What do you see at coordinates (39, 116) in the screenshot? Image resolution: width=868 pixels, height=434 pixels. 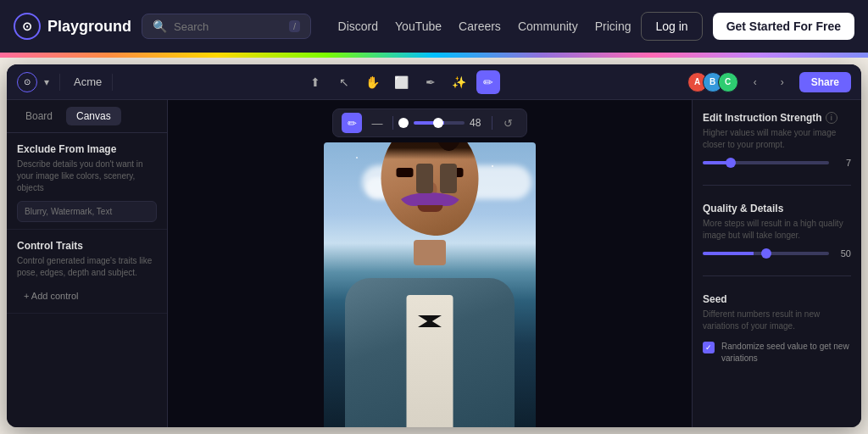 I see `tab-board: Board` at bounding box center [39, 116].